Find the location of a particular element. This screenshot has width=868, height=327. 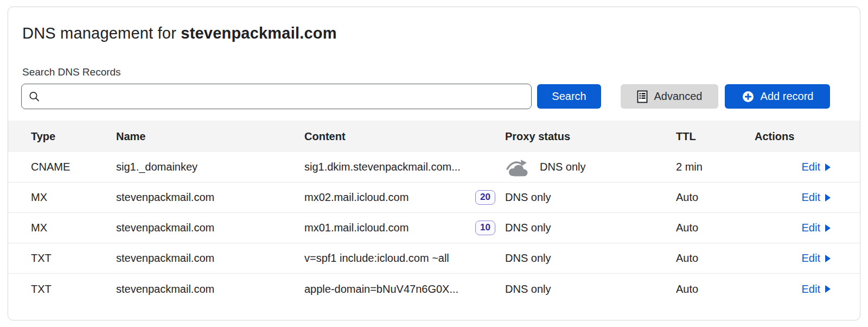

add-record-button: Add record is located at coordinates (777, 97).